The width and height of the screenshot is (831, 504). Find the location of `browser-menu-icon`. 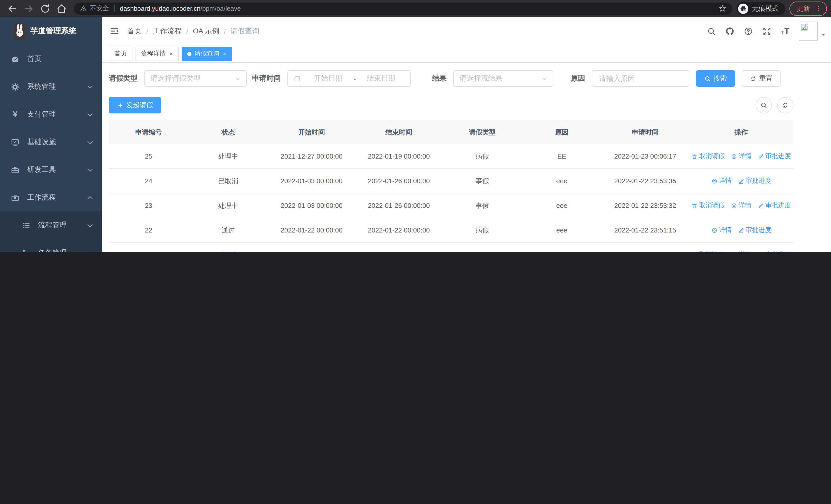

browser-menu-icon is located at coordinates (818, 8).